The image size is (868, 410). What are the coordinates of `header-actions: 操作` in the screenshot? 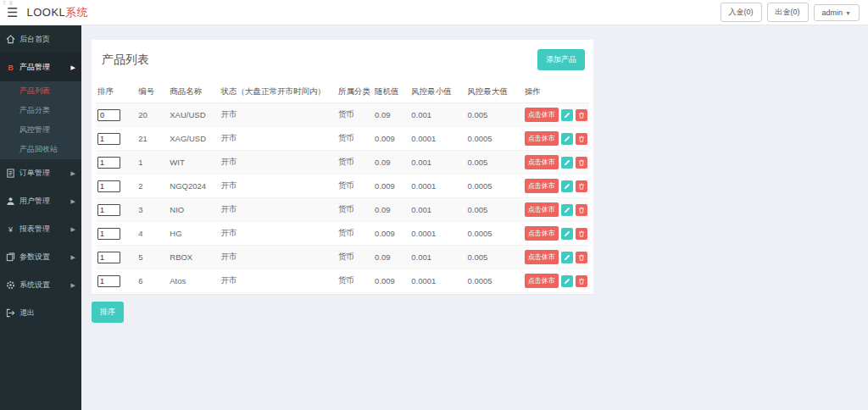 It's located at (556, 92).